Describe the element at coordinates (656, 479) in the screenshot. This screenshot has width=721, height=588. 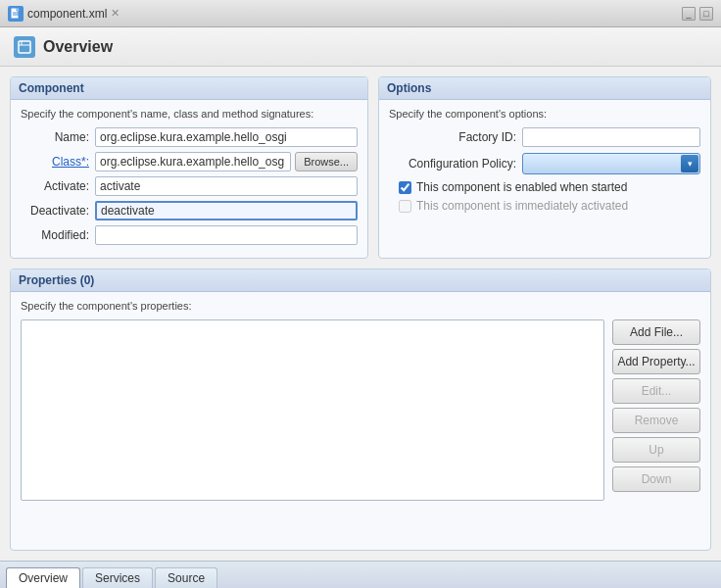
I see `down-button: Down` at that location.